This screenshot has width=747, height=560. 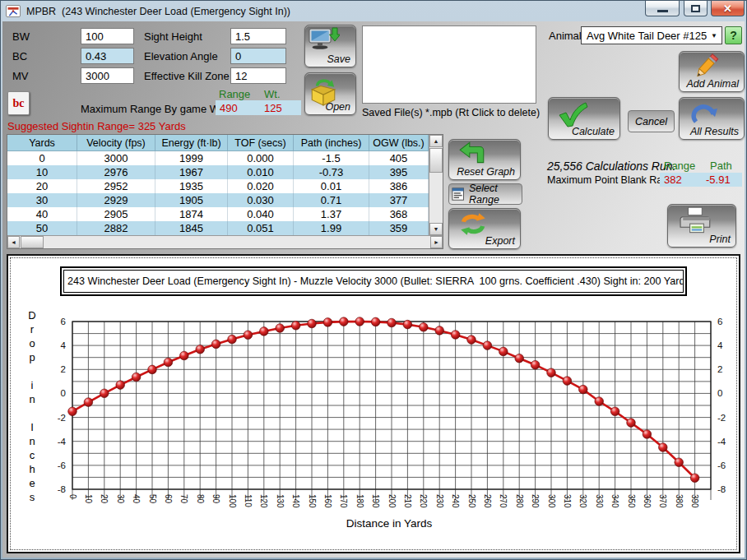 I want to click on vertical-scroll-thumb, so click(x=436, y=160).